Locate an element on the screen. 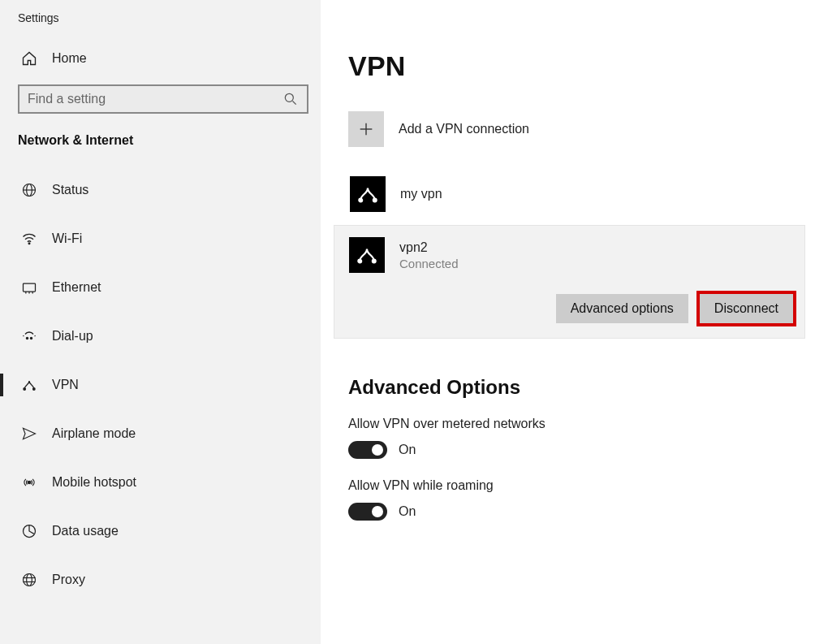  data-icon is located at coordinates (29, 531).